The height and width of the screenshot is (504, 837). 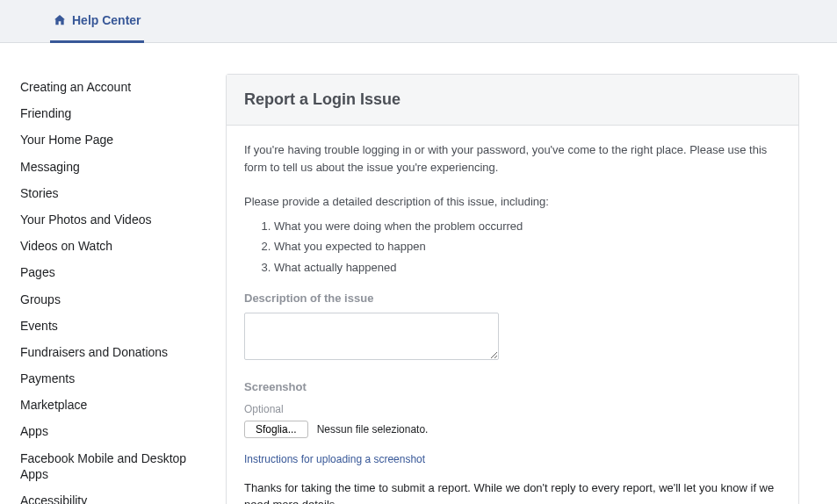 What do you see at coordinates (513, 299) in the screenshot?
I see `description-label: Description of the issue` at bounding box center [513, 299].